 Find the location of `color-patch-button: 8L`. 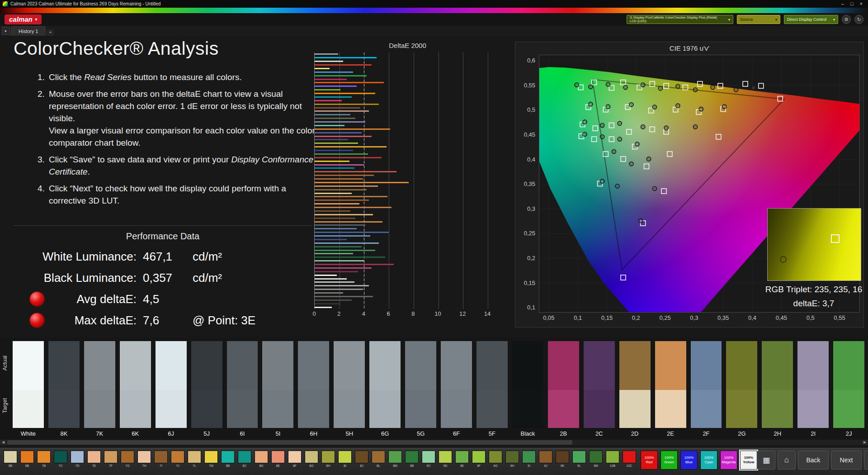

color-patch-button: 8L is located at coordinates (378, 459).